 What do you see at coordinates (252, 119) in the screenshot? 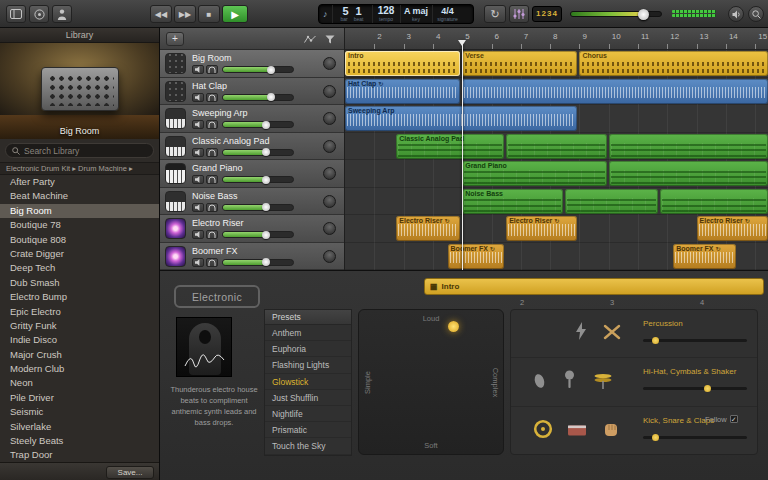
I see `track-header-sweeping-arp: Sweeping Arp` at bounding box center [252, 119].